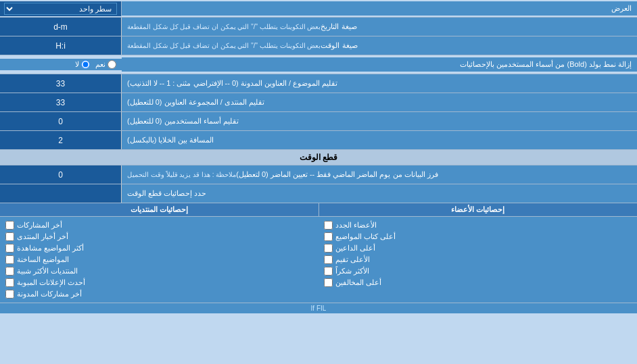 This screenshot has width=637, height=364. What do you see at coordinates (379, 84) in the screenshot?
I see `topic-titles-label: تقليم الموضوع / العناوين المدونة (0 -- ا…` at bounding box center [379, 84].